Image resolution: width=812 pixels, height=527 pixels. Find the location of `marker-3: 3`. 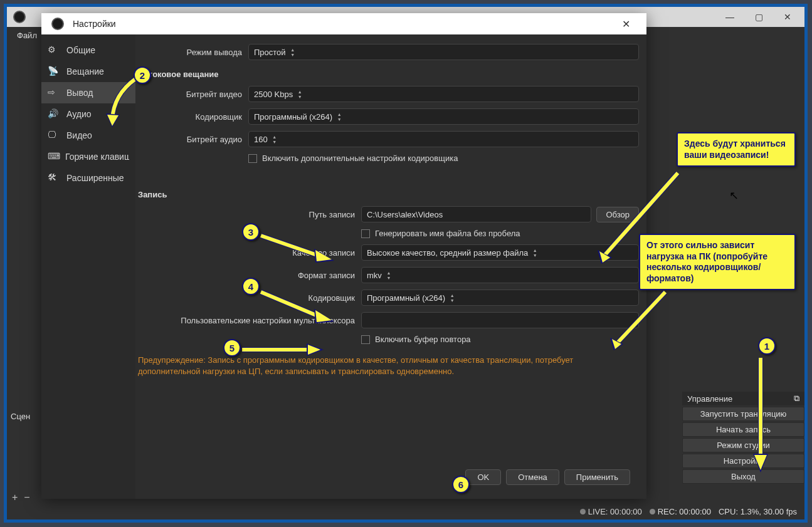

marker-3: 3 is located at coordinates (251, 232).